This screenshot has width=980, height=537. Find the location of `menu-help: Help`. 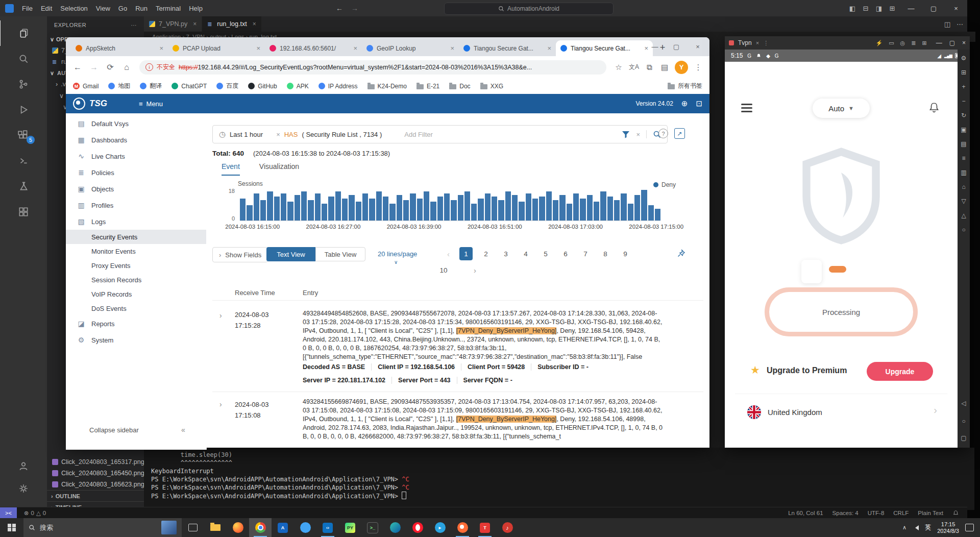

menu-help: Help is located at coordinates (196, 8).